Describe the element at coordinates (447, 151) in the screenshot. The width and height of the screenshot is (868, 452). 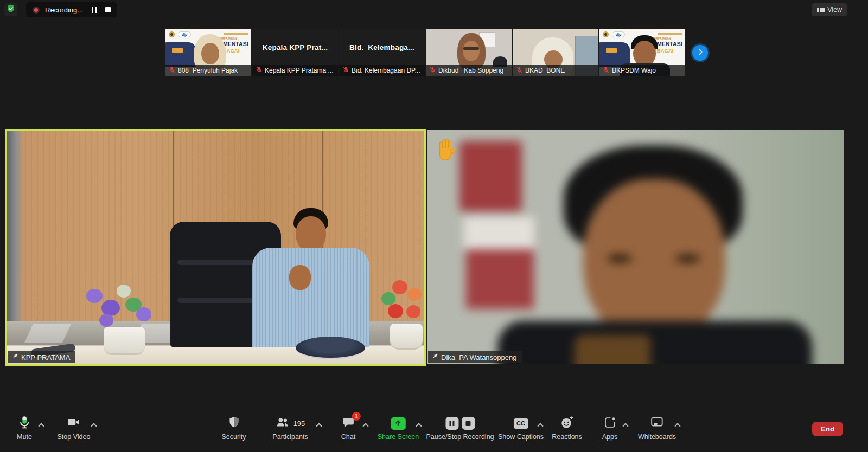
I see `raised-hand-icon` at that location.